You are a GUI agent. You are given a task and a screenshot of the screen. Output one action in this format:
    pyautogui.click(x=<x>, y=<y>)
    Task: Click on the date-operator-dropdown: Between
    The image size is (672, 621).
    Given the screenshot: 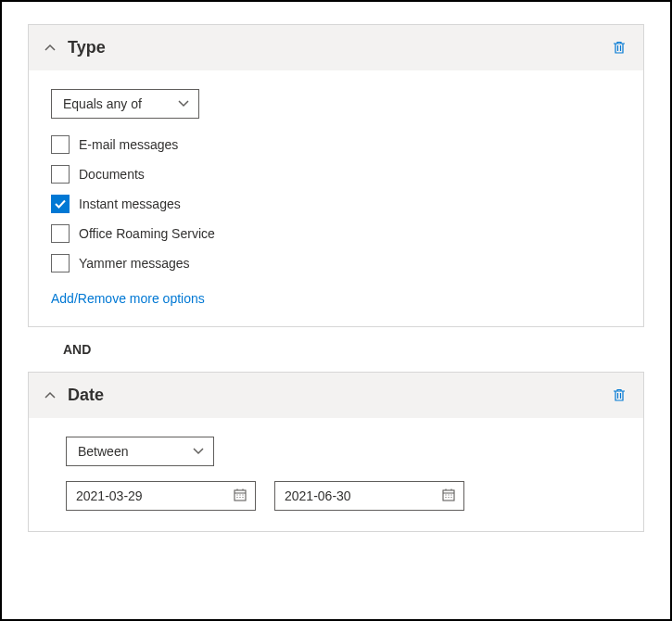 What is the action you would take?
    pyautogui.click(x=140, y=451)
    